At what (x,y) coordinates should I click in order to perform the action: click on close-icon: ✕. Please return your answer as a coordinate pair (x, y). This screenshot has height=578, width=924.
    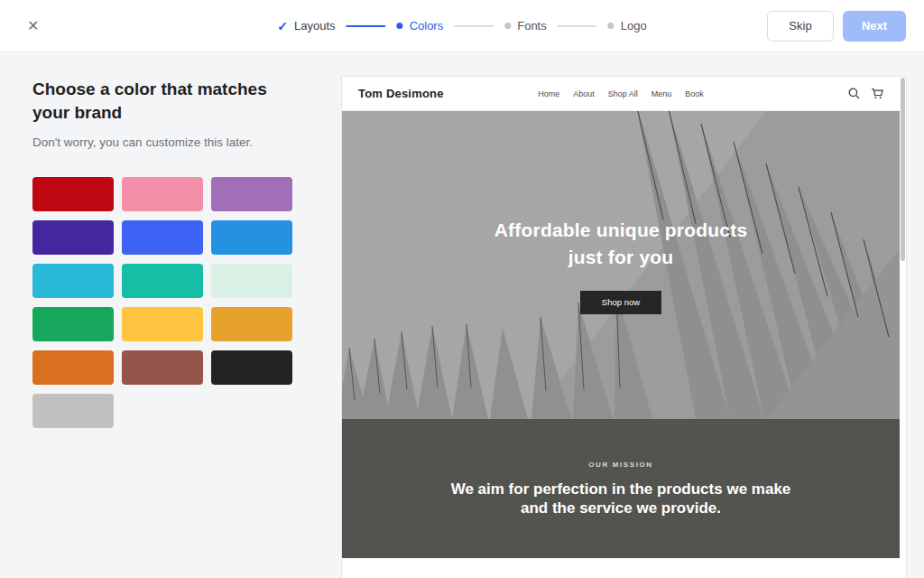
    Looking at the image, I should click on (32, 26).